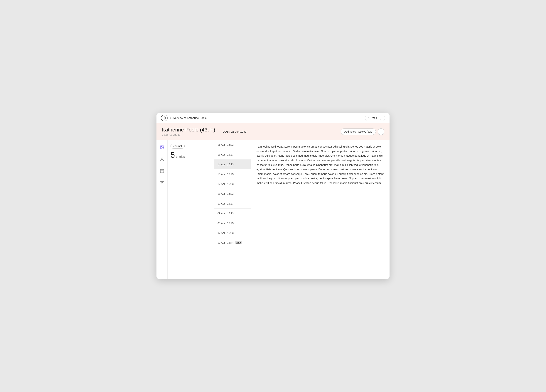 This screenshot has height=392, width=546. What do you see at coordinates (232, 145) in the screenshot?
I see `timeline-item: 16 Apr | 16:23` at bounding box center [232, 145].